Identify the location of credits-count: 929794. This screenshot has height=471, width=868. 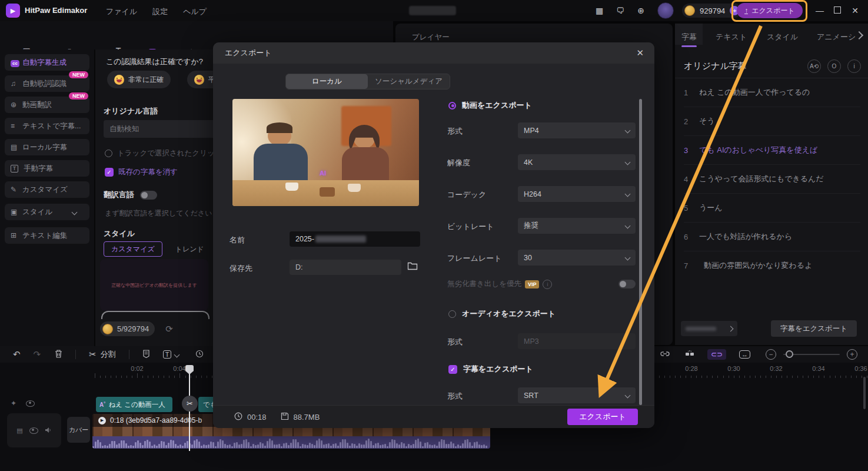
(712, 11).